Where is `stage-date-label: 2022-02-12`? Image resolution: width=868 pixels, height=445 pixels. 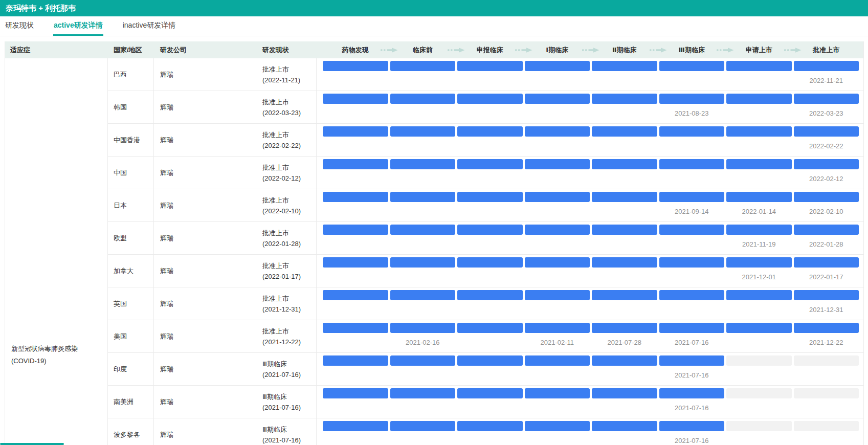
stage-date-label: 2022-02-12 is located at coordinates (827, 179).